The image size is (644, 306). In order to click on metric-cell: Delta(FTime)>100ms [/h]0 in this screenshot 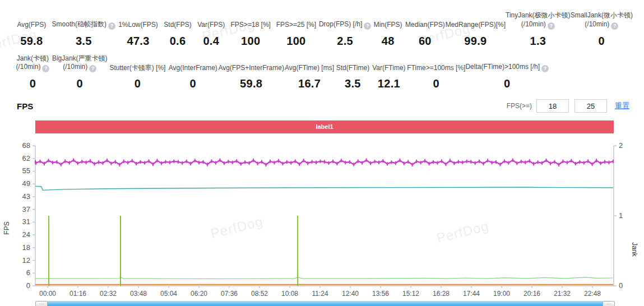, I will do `click(507, 73)`.